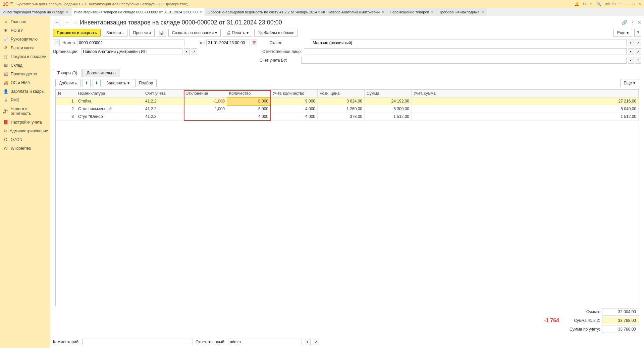  What do you see at coordinates (195, 33) in the screenshot?
I see `create-based-button: Создать на основании ▾` at bounding box center [195, 33].